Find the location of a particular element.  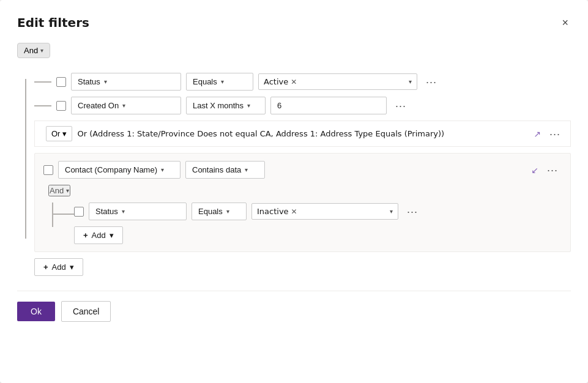

nested-group-operator-chevron: ▾ is located at coordinates (246, 170).